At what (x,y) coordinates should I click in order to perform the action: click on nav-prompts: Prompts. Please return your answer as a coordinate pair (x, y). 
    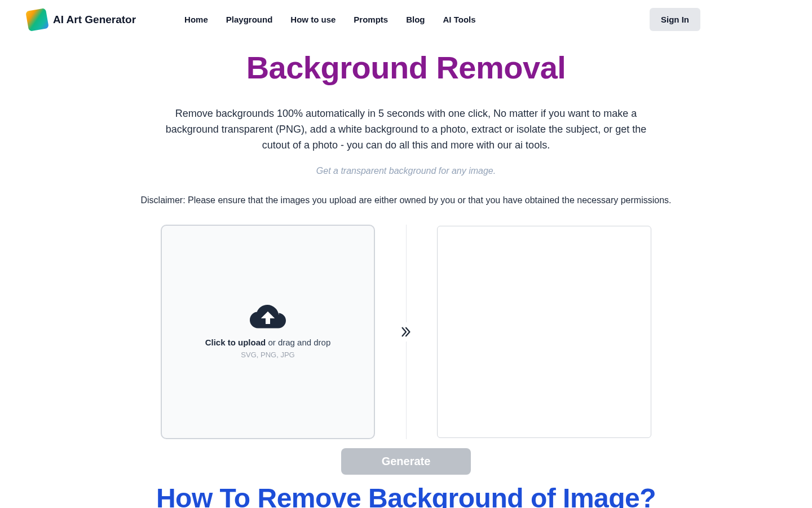
    Looking at the image, I should click on (371, 19).